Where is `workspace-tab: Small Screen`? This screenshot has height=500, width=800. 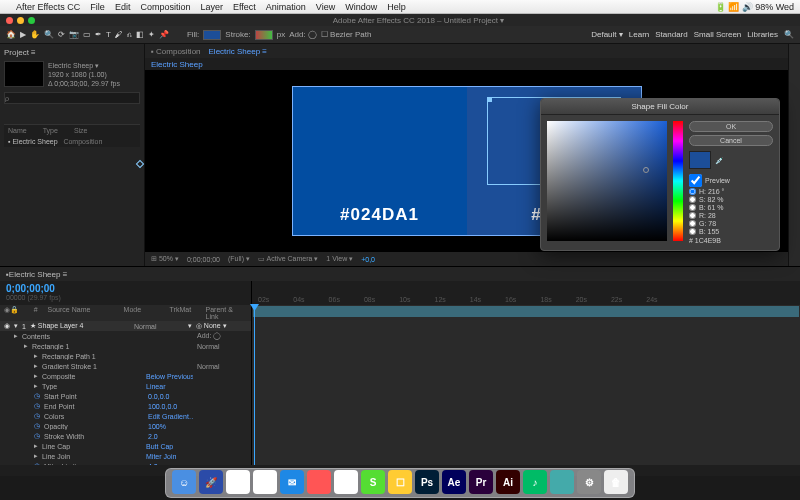 workspace-tab: Small Screen is located at coordinates (718, 34).